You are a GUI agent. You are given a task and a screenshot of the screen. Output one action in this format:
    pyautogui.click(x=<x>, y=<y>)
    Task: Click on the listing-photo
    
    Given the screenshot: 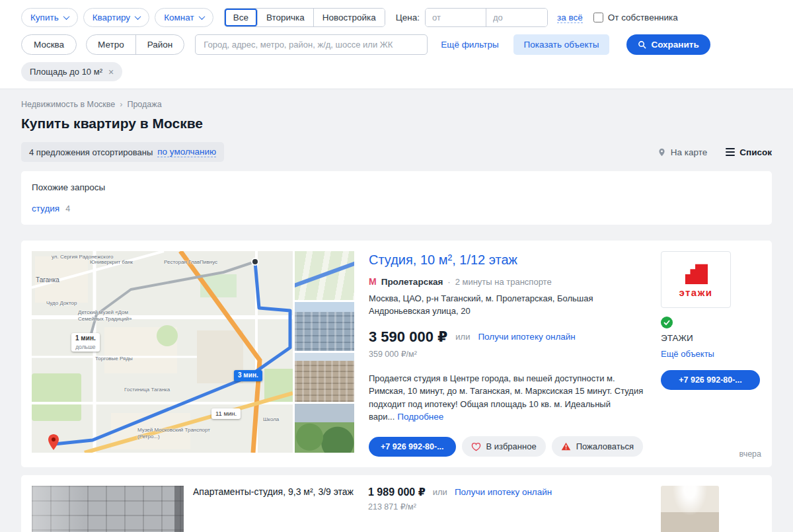 What is the action you would take?
    pyautogui.click(x=108, y=509)
    